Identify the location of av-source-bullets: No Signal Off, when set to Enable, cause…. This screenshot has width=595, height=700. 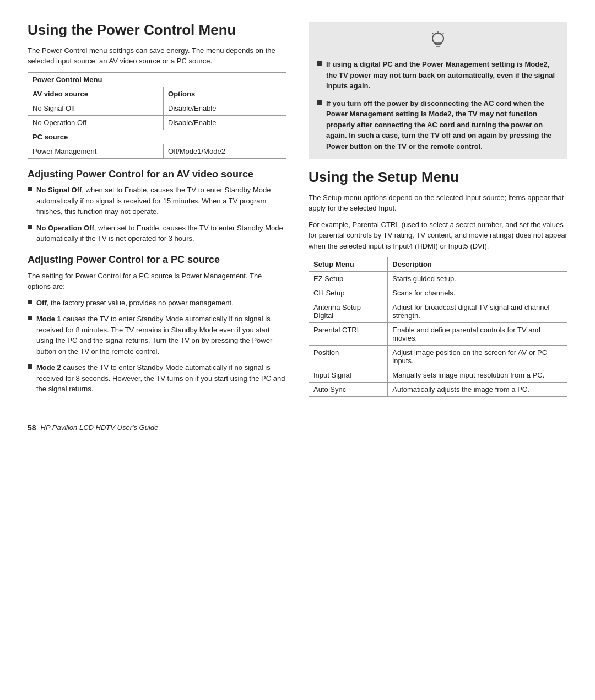
(157, 214).